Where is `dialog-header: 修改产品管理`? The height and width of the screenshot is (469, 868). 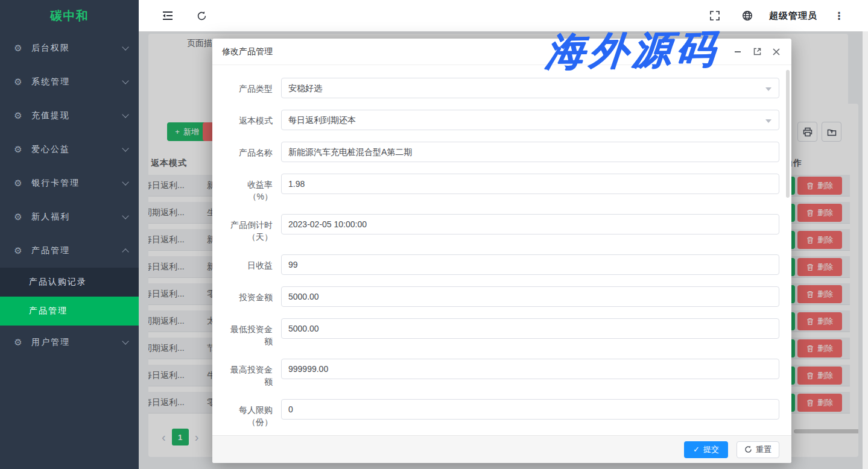 dialog-header: 修改产品管理 is located at coordinates (502, 52).